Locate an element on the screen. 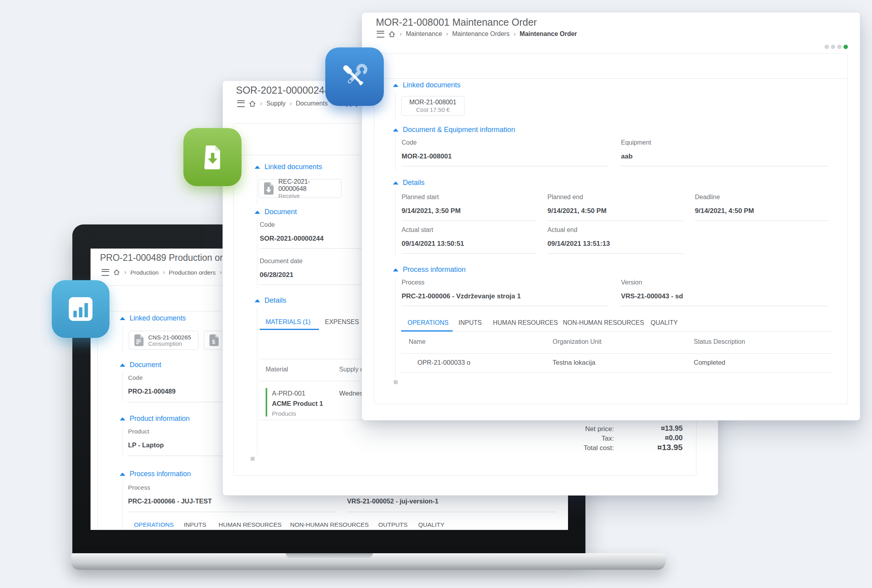  code-value: MOR-21-008001 is located at coordinates (427, 156).